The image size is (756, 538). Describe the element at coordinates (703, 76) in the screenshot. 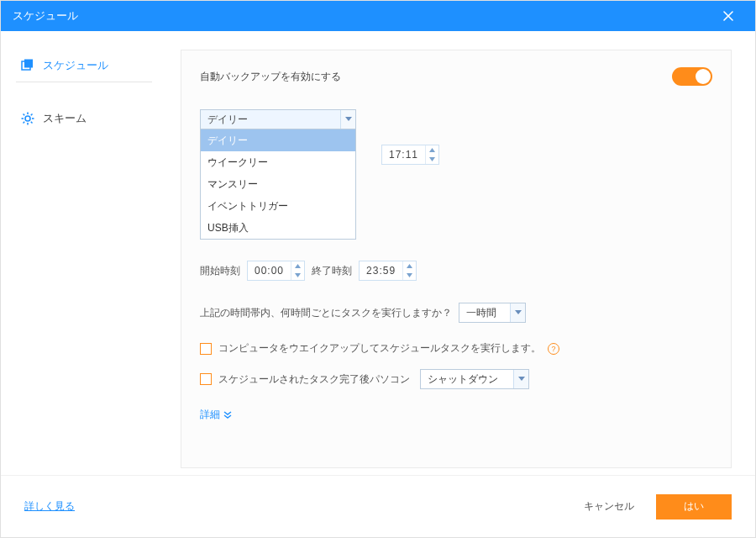

I see `toggle-knob` at that location.